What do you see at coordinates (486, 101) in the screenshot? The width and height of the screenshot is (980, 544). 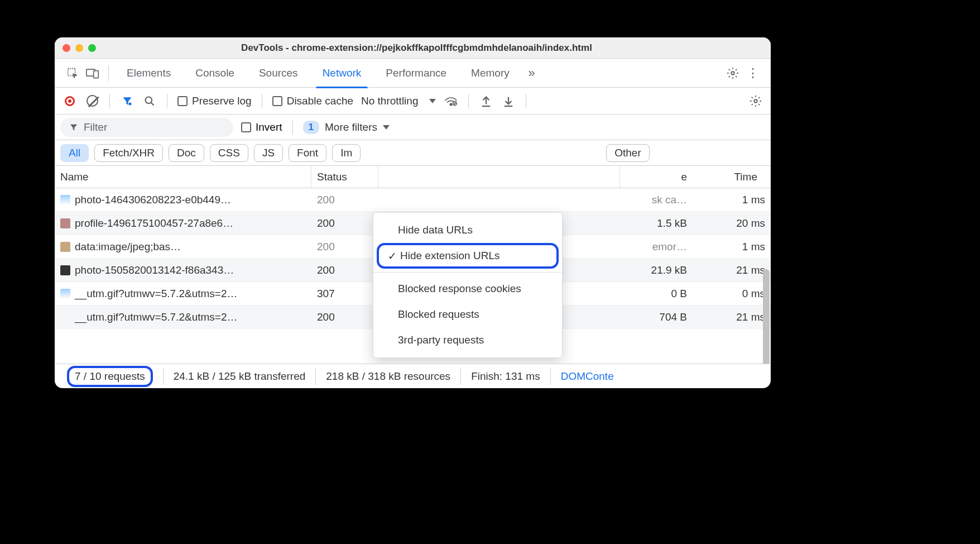 I see `upload-har-icon` at bounding box center [486, 101].